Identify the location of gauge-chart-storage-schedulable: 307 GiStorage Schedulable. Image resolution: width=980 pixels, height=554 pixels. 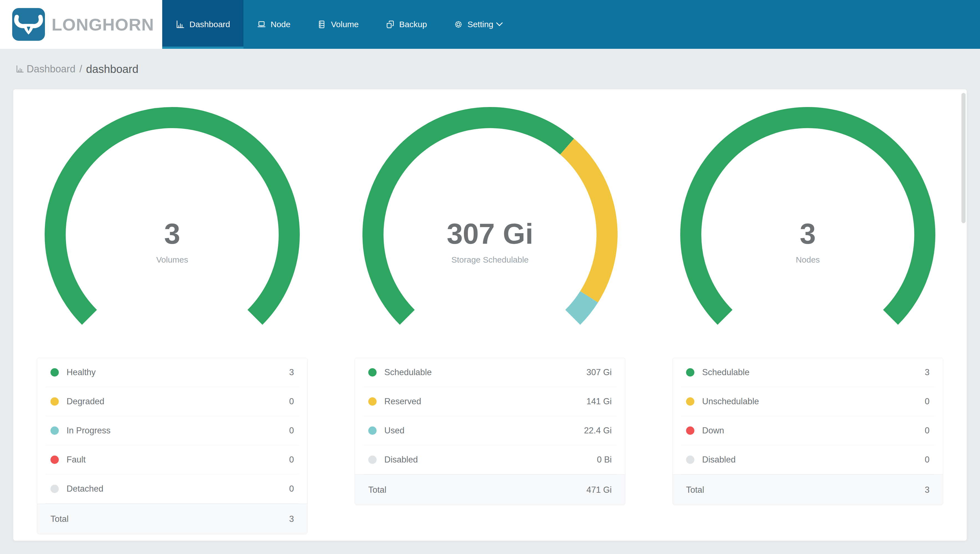
(490, 234).